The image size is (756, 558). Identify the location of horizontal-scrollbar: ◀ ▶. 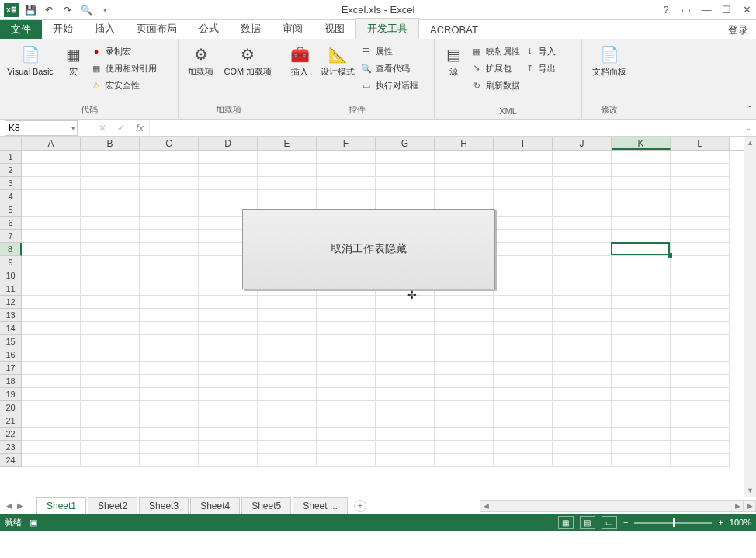
(612, 506).